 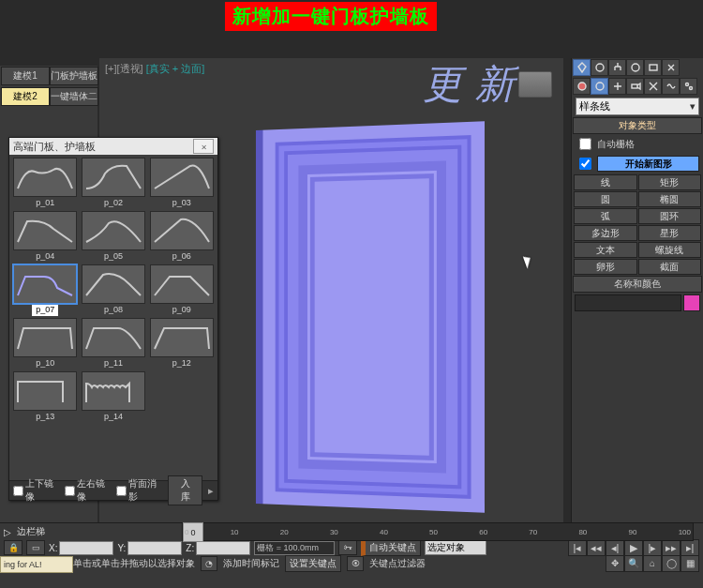 I want to click on profile-thumb-p_05: p_05, so click(x=114, y=236).